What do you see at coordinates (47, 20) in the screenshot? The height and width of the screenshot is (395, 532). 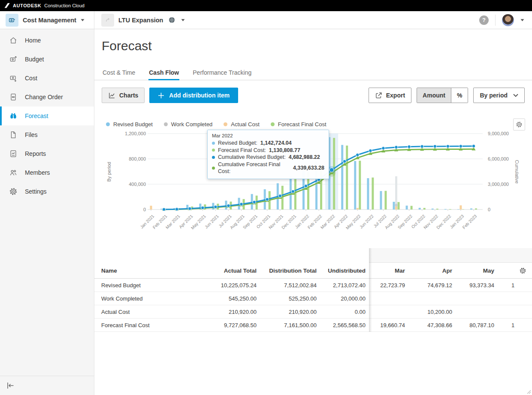 I see `product-switcher: Cost Management` at bounding box center [47, 20].